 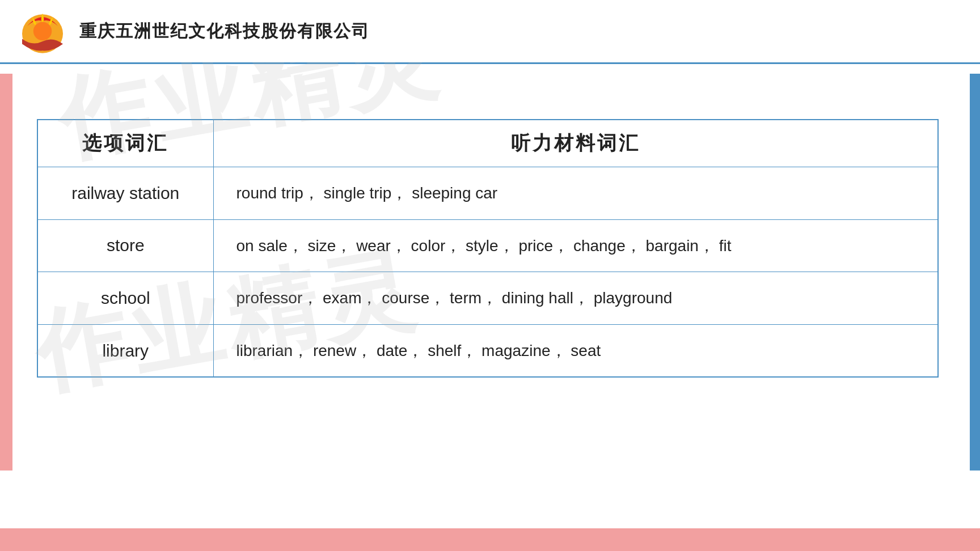 I want to click on table-row: railway stationround trip， single trip， …, so click(x=488, y=194).